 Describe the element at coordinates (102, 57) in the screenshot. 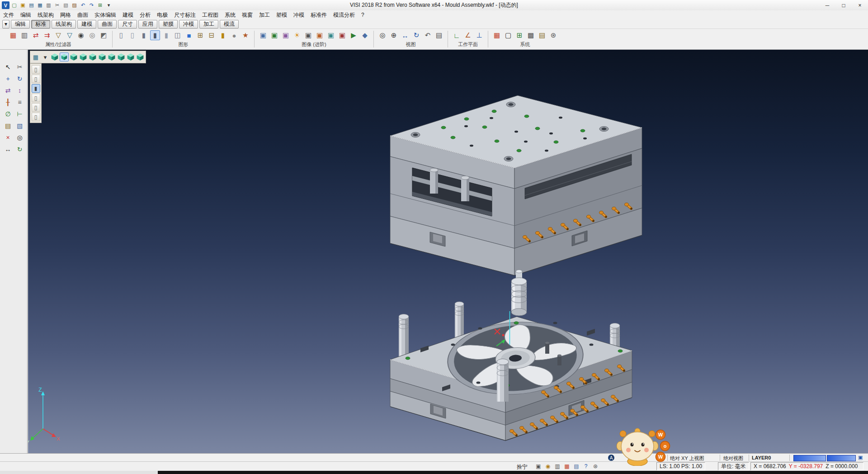

I see `view-cube-iso-ne-icon` at that location.